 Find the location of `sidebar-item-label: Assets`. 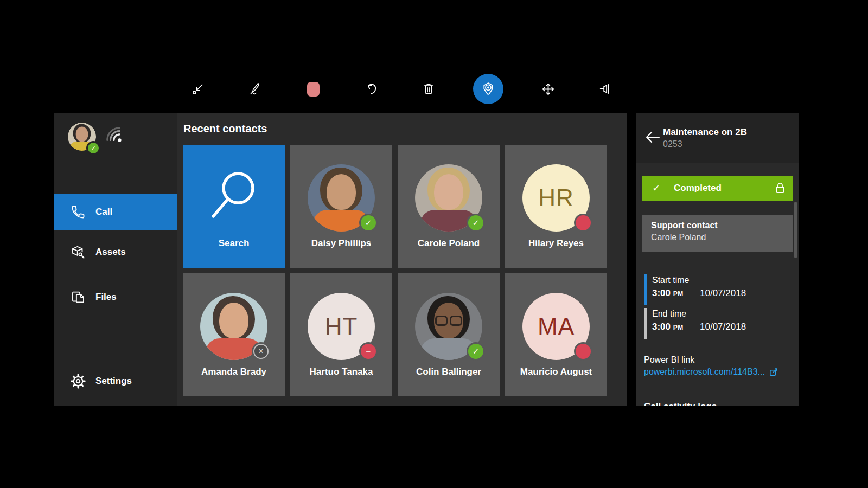

sidebar-item-label: Assets is located at coordinates (111, 252).